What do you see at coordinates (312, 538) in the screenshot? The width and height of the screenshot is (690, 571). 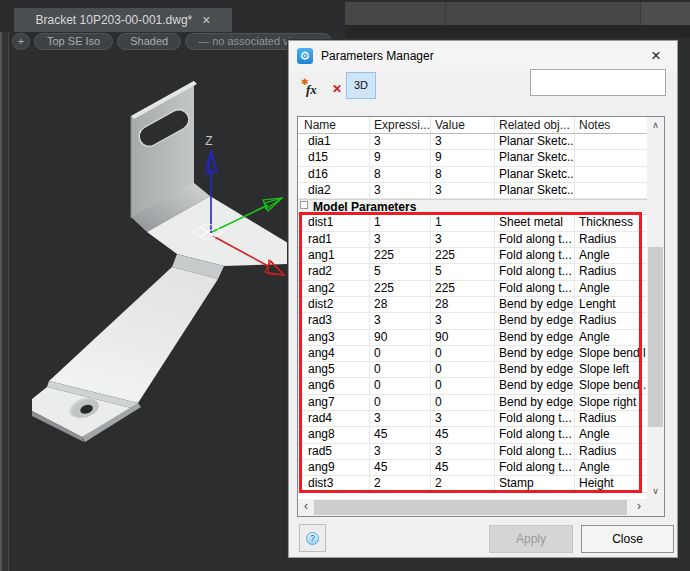 I see `help-button: ?` at bounding box center [312, 538].